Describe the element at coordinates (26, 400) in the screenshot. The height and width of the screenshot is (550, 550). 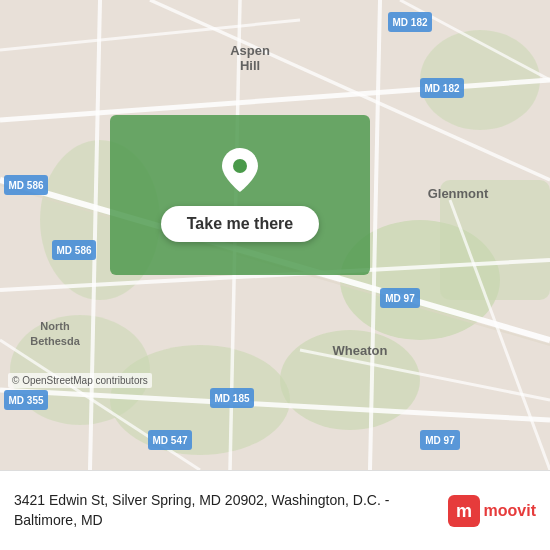
I see `svg-text: MD 355` at that location.